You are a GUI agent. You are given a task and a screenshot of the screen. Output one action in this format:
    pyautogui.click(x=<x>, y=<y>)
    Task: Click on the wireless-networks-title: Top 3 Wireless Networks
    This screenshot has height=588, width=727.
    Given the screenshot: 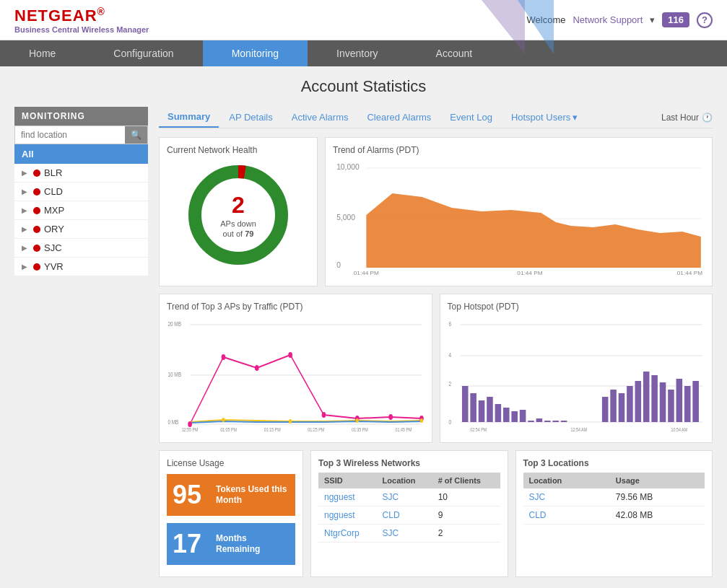 What is the action you would take?
    pyautogui.click(x=409, y=463)
    